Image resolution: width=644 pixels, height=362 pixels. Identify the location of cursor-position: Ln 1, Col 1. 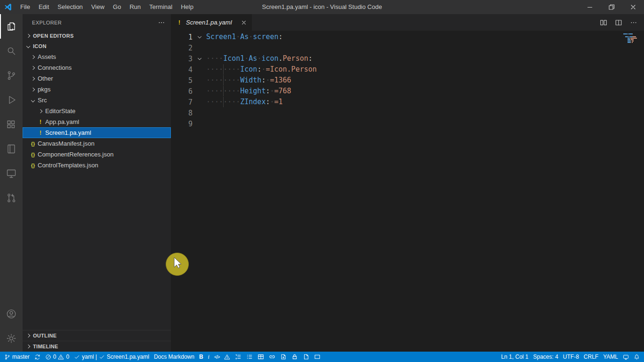
(515, 357).